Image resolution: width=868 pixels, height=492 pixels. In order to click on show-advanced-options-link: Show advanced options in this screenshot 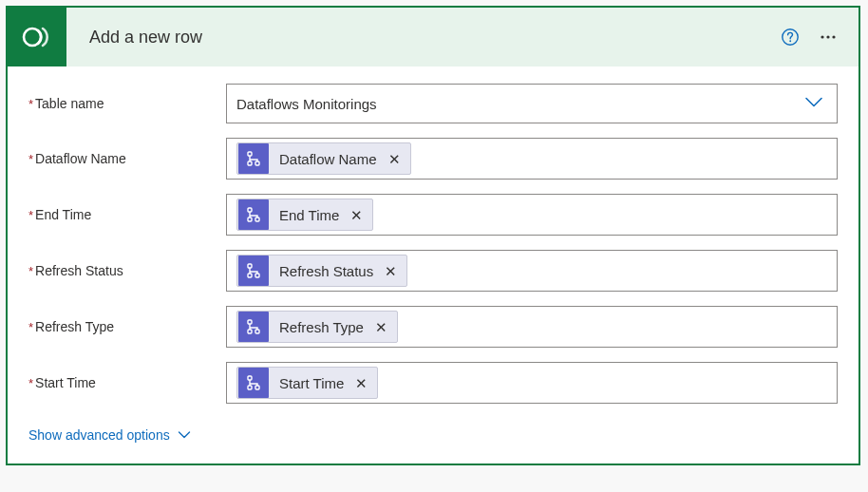, I will do `click(110, 435)`.